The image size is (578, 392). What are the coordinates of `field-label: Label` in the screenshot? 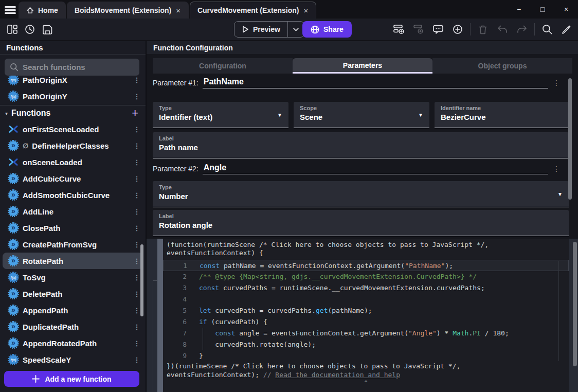 It's located at (361, 216).